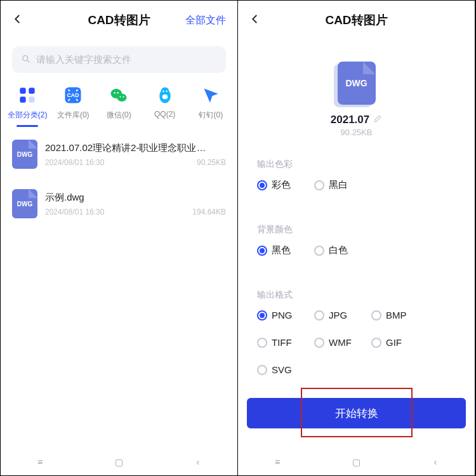  I want to click on file-name: 2021.07.02理论精讲2-职业理念职业…, so click(136, 149).